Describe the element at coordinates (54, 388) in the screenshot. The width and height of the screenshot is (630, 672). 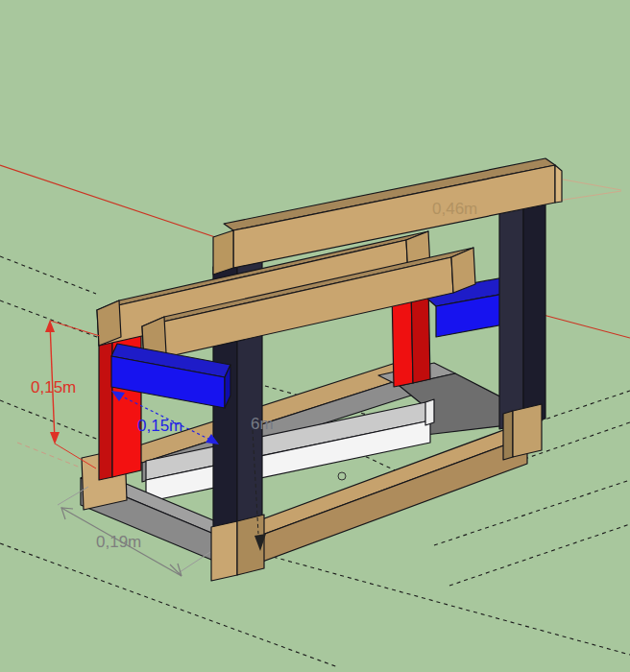
I see `dim-label-height: 0,15m` at that location.